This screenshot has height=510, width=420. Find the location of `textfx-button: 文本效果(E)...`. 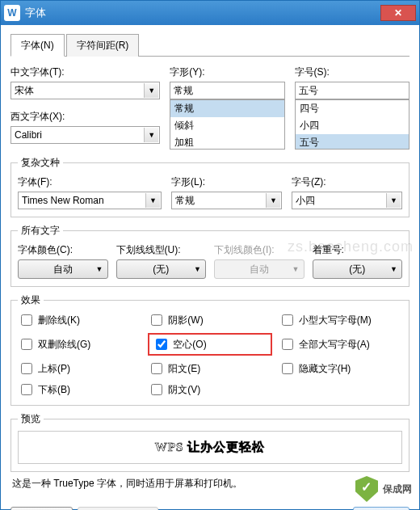

textfx-button: 文本效果(E)... is located at coordinates (118, 508).